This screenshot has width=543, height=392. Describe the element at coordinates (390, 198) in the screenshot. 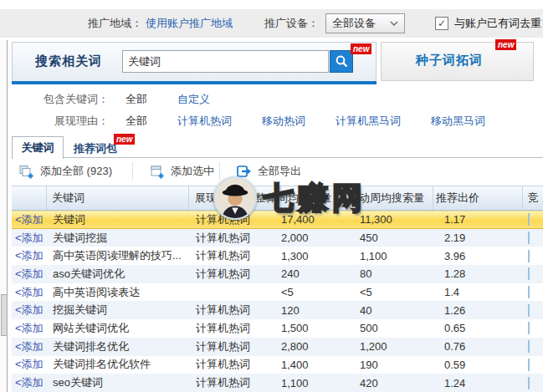

I see `header-mobile-weekly-search: 移动周均搜索量` at that location.